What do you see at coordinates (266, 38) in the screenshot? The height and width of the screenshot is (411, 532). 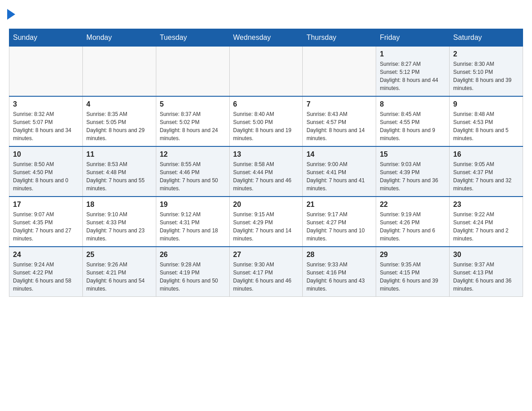 I see `weekday-header-row: Sunday Monday Tuesday Wednesday Thursday…` at bounding box center [266, 38].